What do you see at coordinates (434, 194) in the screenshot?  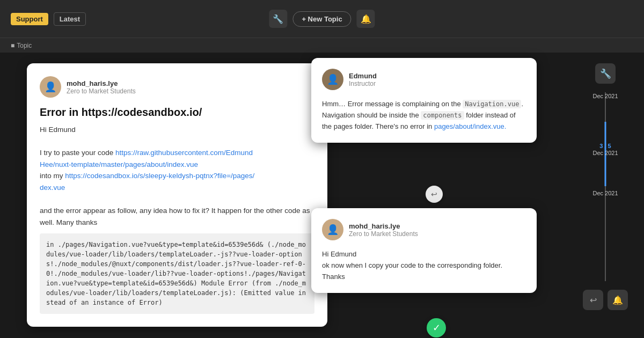 I see `reply-action-button: ↩` at bounding box center [434, 194].